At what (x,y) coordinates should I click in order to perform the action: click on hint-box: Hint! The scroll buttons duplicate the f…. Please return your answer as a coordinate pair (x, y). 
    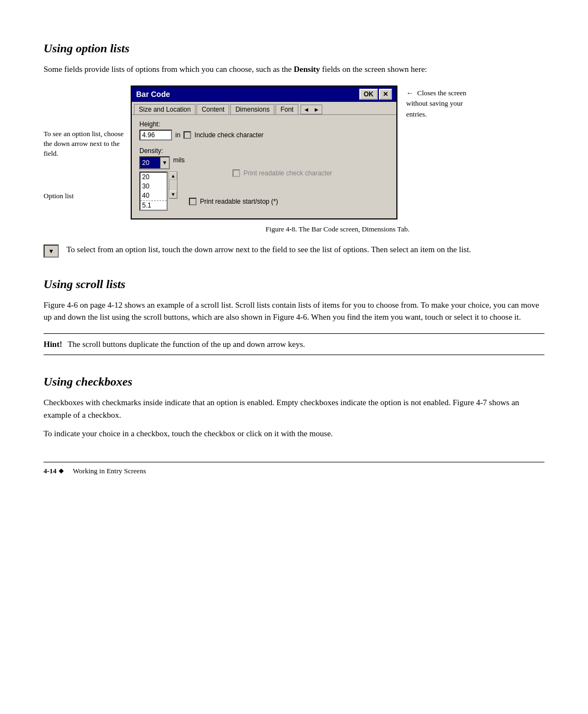
    Looking at the image, I should click on (294, 344).